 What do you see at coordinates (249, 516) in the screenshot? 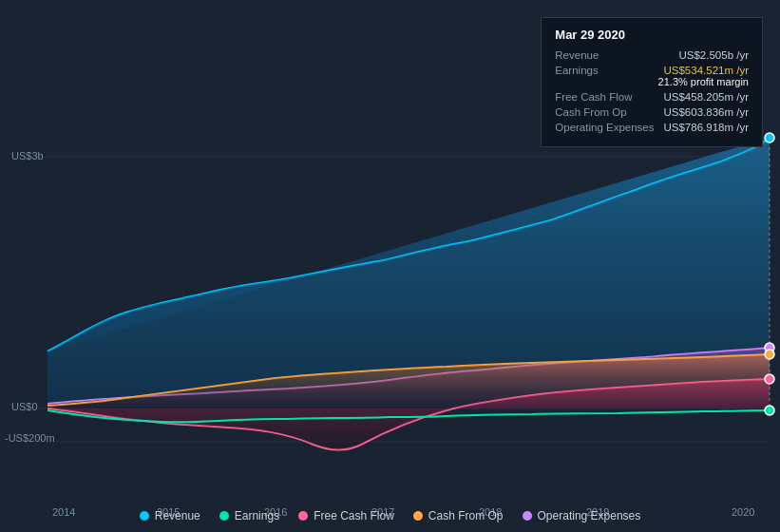
I see `legend-item-earnings: Earnings` at bounding box center [249, 516].